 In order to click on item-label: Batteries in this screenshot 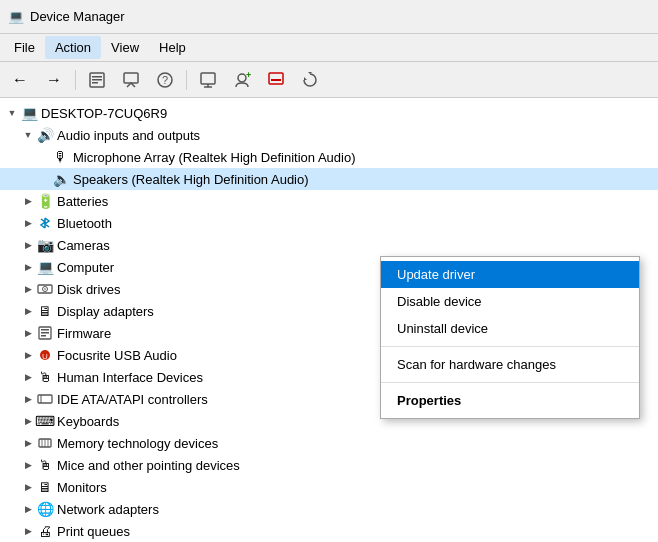, I will do `click(82, 202)`.